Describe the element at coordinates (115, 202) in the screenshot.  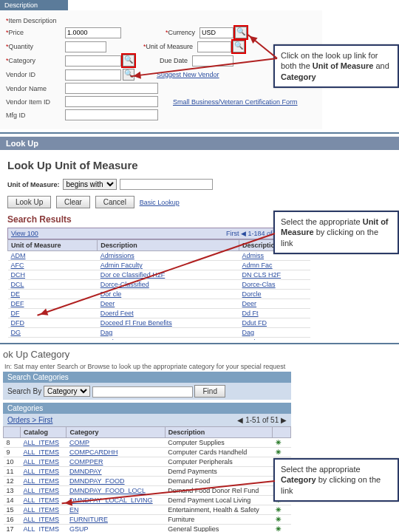
I see `cancel-button: Cancel` at that location.